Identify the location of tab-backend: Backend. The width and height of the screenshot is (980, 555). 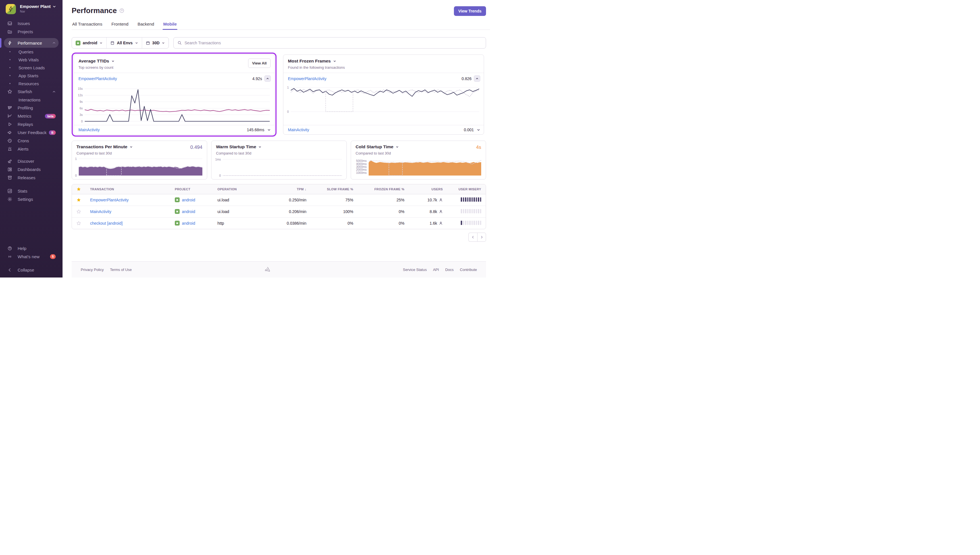
(146, 26).